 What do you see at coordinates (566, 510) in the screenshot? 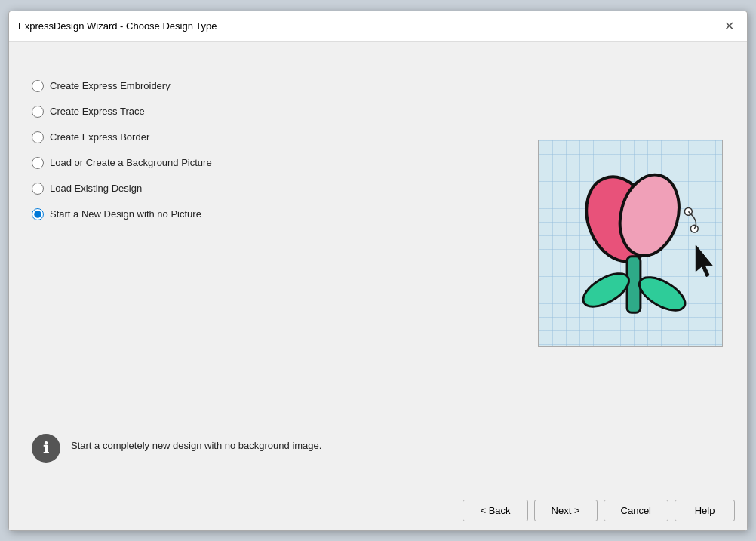
I see `next-button: Next >` at bounding box center [566, 510].